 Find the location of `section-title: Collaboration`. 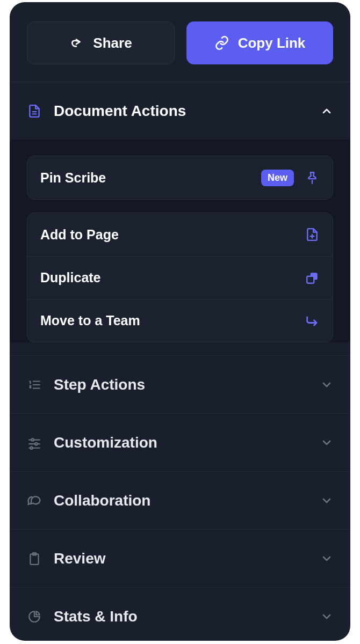

section-title: Collaboration is located at coordinates (187, 501).